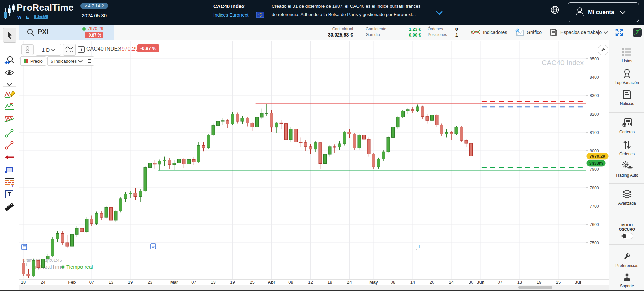  What do you see at coordinates (594, 77) in the screenshot?
I see `y-tick-label: 8400` at bounding box center [594, 77].